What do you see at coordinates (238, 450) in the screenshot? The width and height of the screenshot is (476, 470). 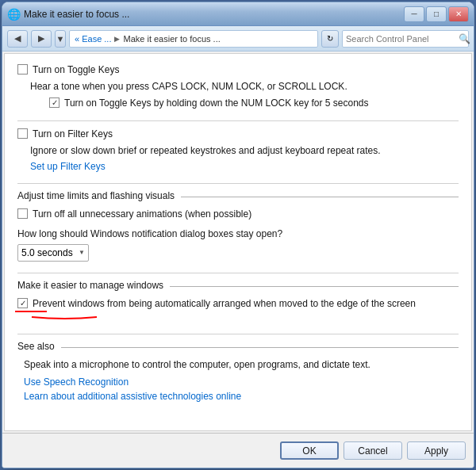 I see `button-area: OK Cancel Apply` at bounding box center [238, 450].